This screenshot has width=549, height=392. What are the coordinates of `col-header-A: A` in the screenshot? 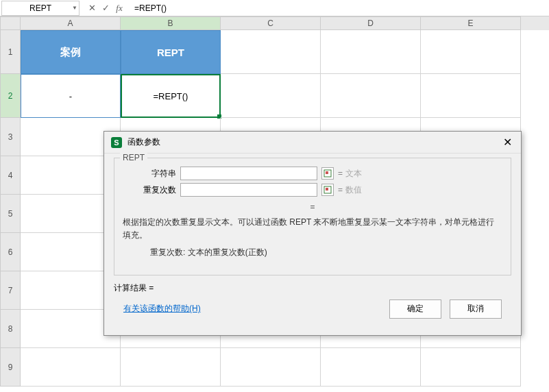 It's located at (71, 23).